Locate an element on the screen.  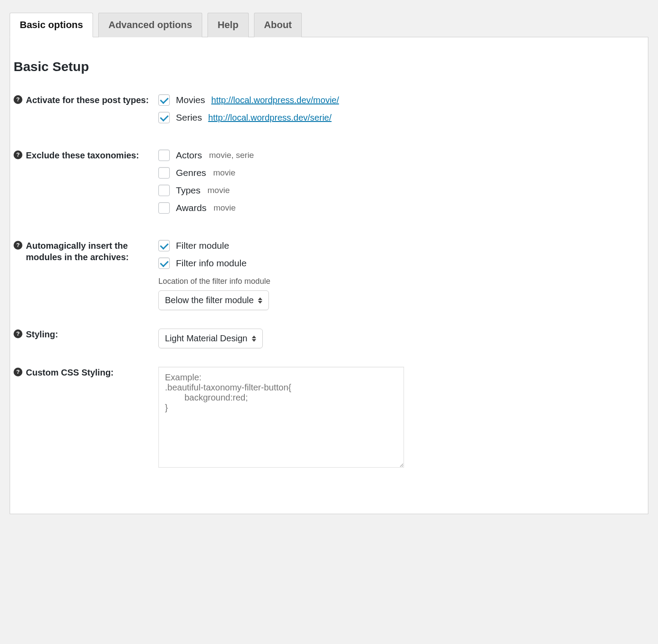
select-filter-info-location: Below the filter module is located at coordinates (214, 300).